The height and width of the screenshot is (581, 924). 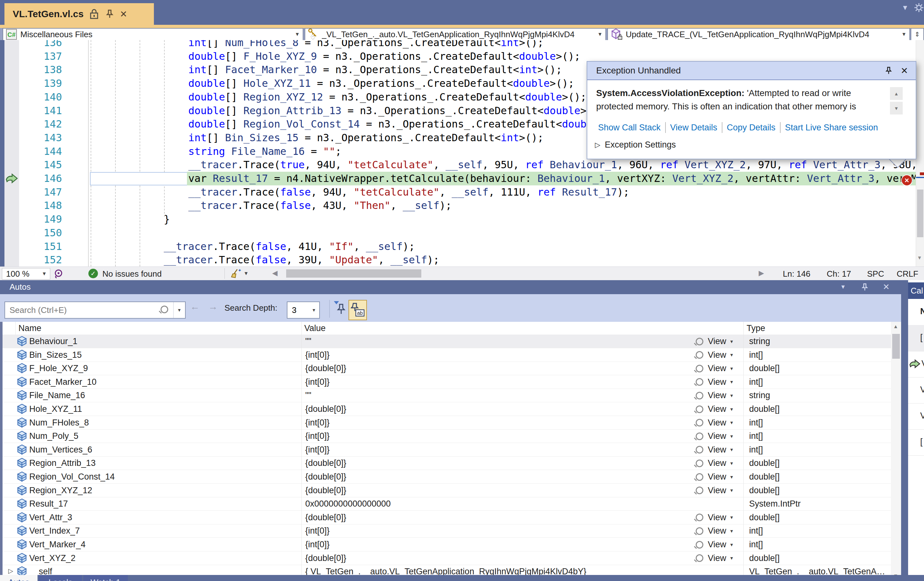 What do you see at coordinates (447, 558) in the screenshot?
I see `autos-row: Vert_XYZ_2{double[0]}View▼double[]` at bounding box center [447, 558].